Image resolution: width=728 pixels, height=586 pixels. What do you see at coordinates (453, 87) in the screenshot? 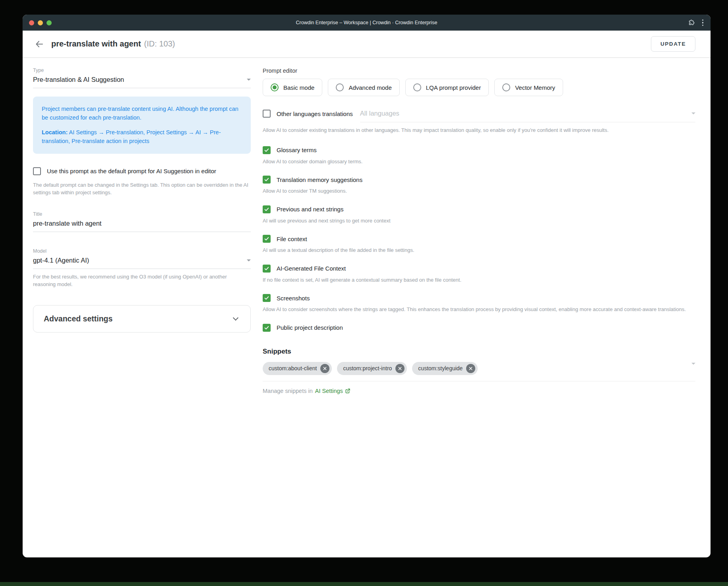
I see `prompt-editor-option-label: LQA prompt provider` at bounding box center [453, 87].